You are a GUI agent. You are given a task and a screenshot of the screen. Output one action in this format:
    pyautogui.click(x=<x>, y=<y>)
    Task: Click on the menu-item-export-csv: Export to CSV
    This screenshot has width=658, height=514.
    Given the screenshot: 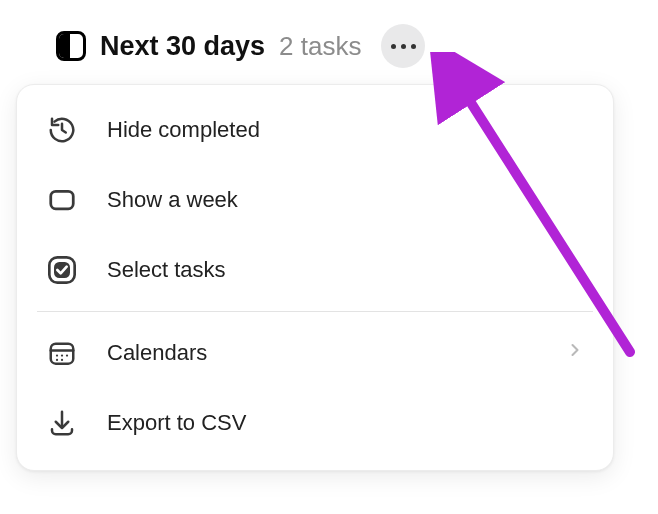 What is the action you would take?
    pyautogui.click(x=315, y=423)
    